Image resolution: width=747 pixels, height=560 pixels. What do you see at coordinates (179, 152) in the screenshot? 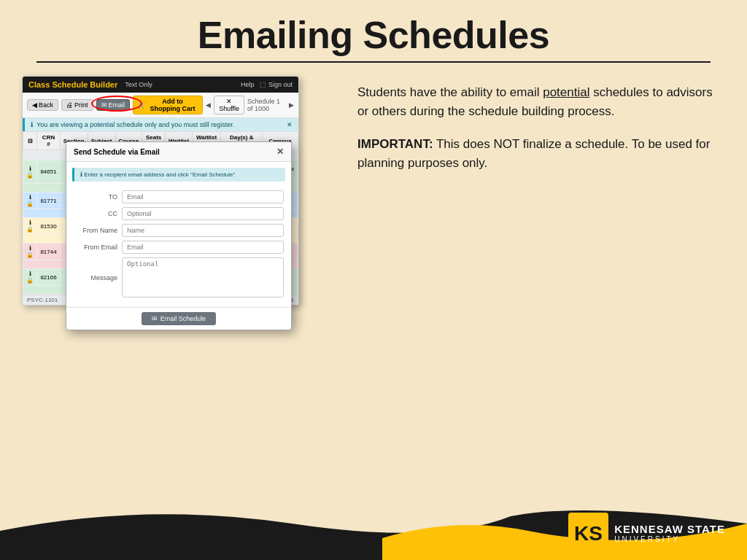
I see `modal-header: Send Schedule via Email ✕` at bounding box center [179, 152].